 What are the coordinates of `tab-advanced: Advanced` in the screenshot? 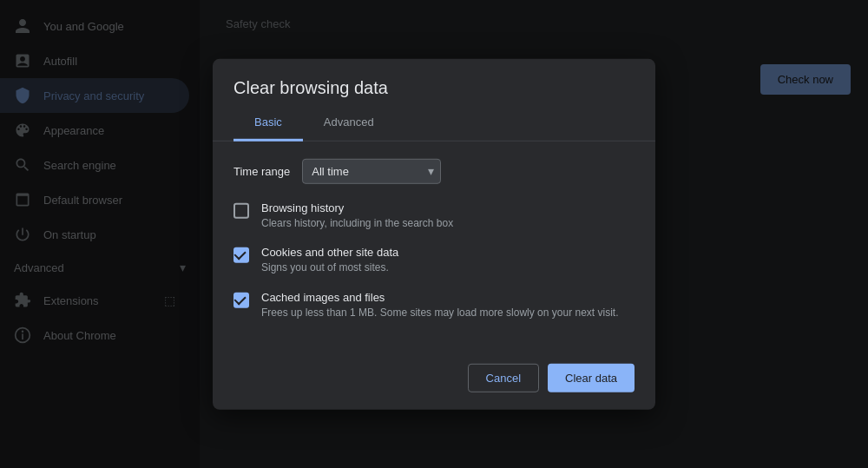 It's located at (349, 122).